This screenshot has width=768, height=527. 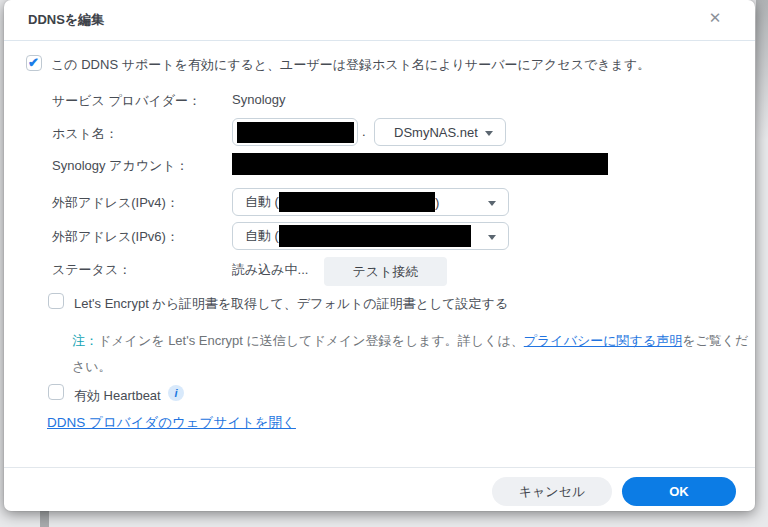 I want to click on ipv4-value-suffix: ), so click(x=437, y=202).